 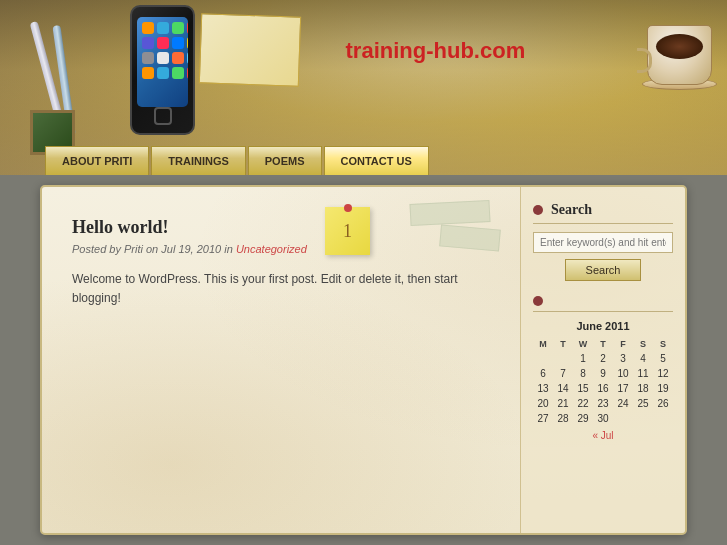 What do you see at coordinates (583, 404) in the screenshot?
I see `calendar-day-cell: 22` at bounding box center [583, 404].